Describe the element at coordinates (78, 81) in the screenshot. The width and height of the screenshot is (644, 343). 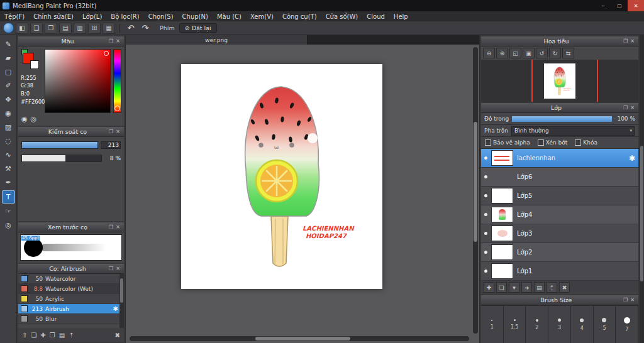
I see `saturation-value-picker` at that location.